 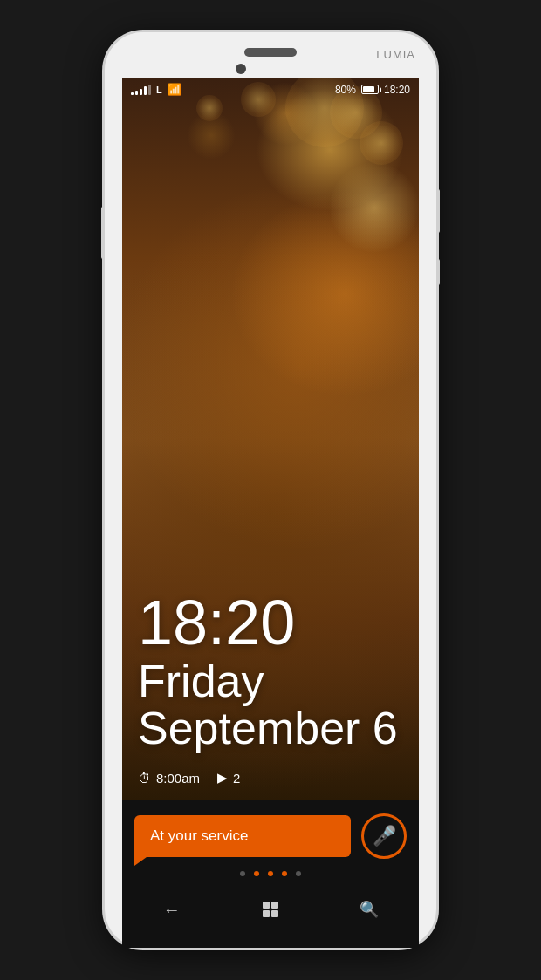 What do you see at coordinates (159, 90) in the screenshot?
I see `network-label: L` at bounding box center [159, 90].